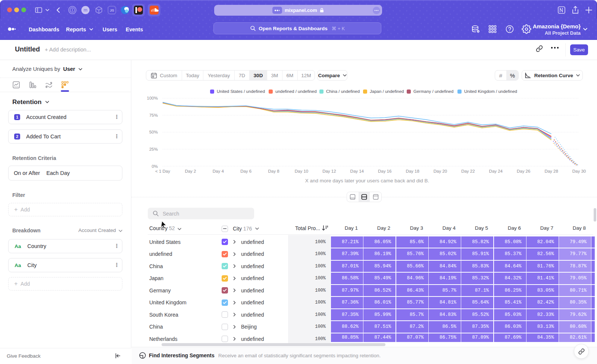 This screenshot has height=364, width=597. What do you see at coordinates (246, 171) in the screenshot?
I see `svg-text: Day 6` at bounding box center [246, 171].